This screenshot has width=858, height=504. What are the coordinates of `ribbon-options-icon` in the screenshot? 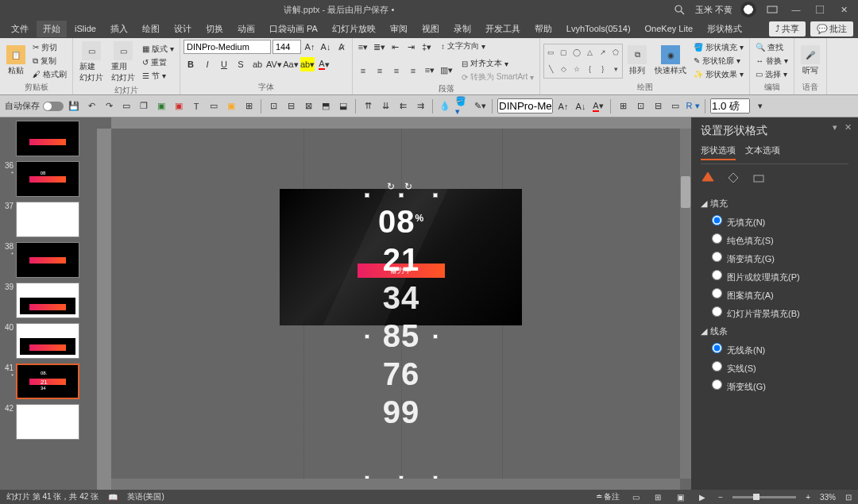 It's located at (772, 10).